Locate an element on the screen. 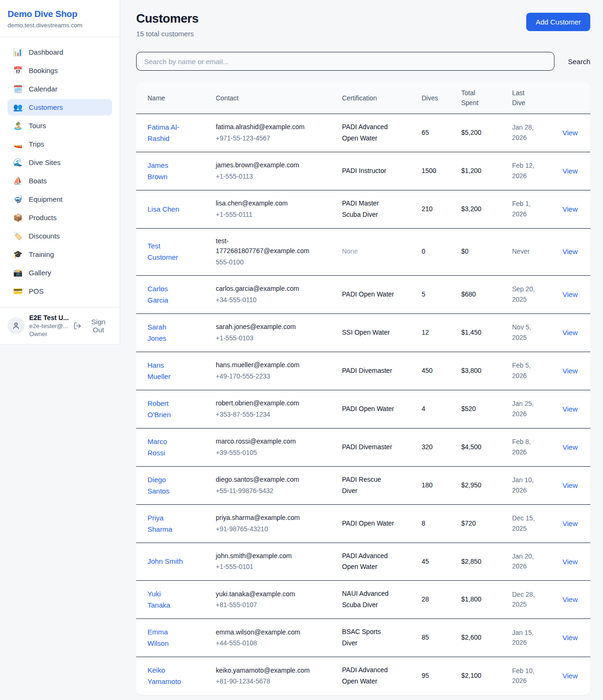 The width and height of the screenshot is (603, 700). customer-name-link: Keiko Yamamoto is located at coordinates (166, 676).